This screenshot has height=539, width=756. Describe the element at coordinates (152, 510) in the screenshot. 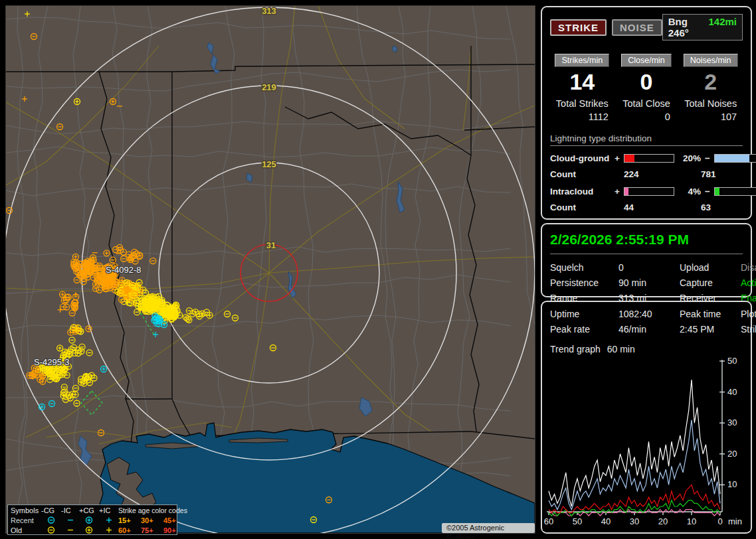

I see `legend-age-header: Strike age color codes` at that location.